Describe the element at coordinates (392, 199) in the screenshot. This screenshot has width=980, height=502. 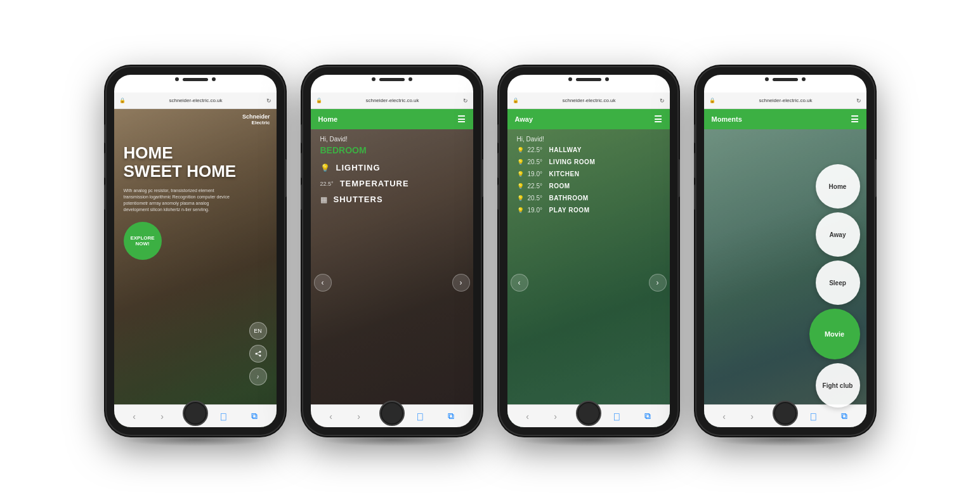
I see `shutters-menu-item: ▦ SHUTTERS` at that location.